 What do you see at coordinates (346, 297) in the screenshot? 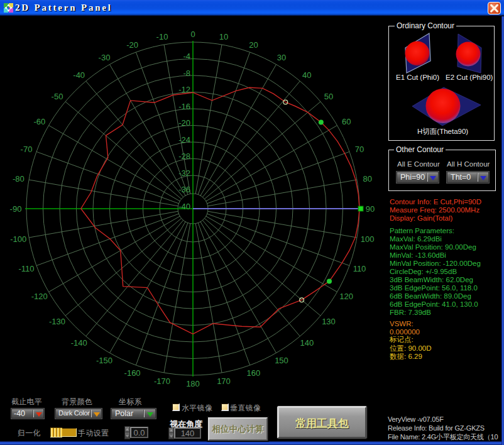
I see `svg-text: 120` at bounding box center [346, 297].